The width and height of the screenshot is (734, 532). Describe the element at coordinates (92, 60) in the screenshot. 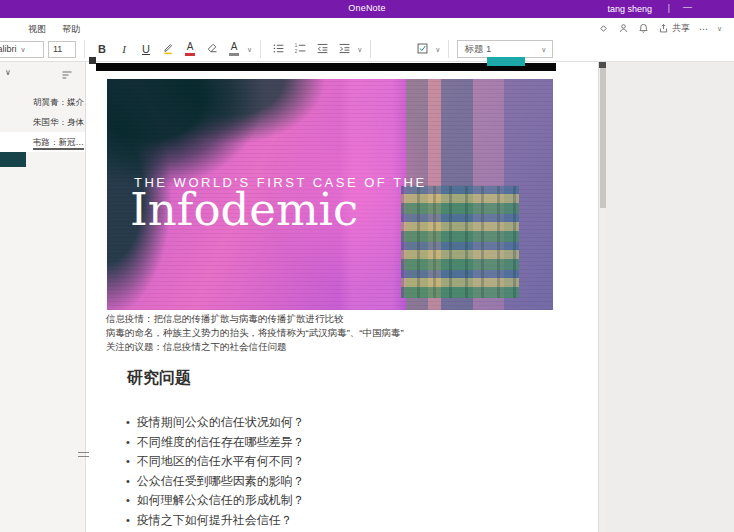

I see `page-corner-marker` at that location.